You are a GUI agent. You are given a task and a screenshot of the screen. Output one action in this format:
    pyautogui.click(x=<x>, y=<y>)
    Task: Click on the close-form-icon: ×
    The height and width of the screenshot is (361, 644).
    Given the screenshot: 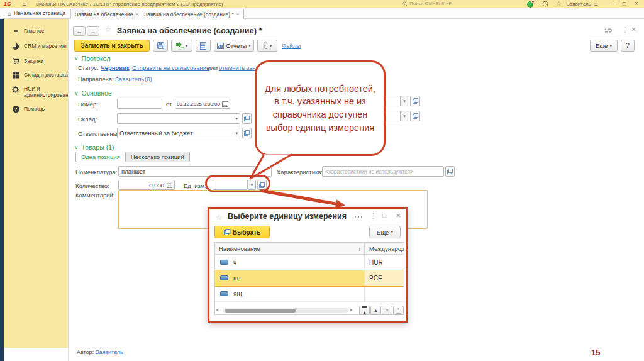 What is the action you would take?
    pyautogui.click(x=634, y=30)
    